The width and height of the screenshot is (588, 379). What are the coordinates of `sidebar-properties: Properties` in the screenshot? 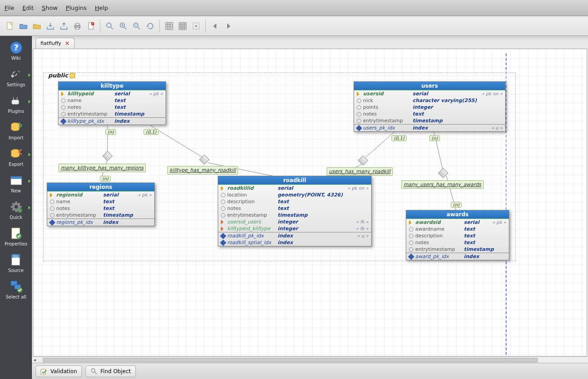 It's located at (16, 236).